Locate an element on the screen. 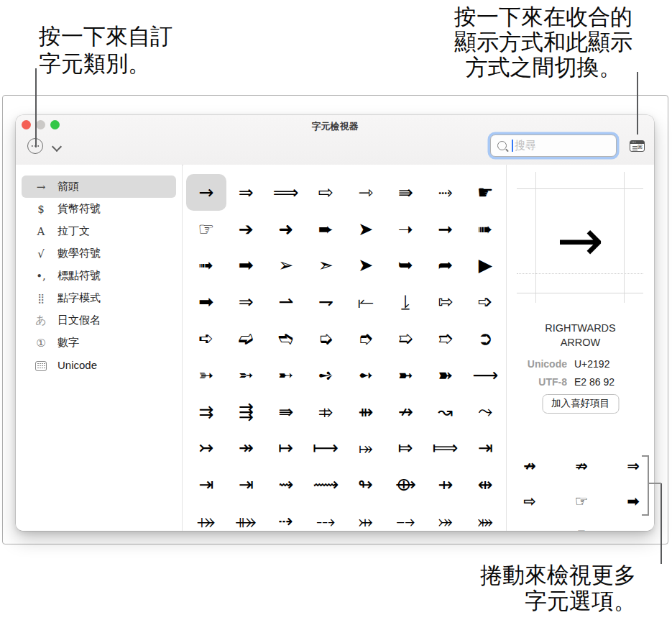 This screenshot has height=620, width=672. sidebar-item-math: √數學符號 is located at coordinates (99, 253).